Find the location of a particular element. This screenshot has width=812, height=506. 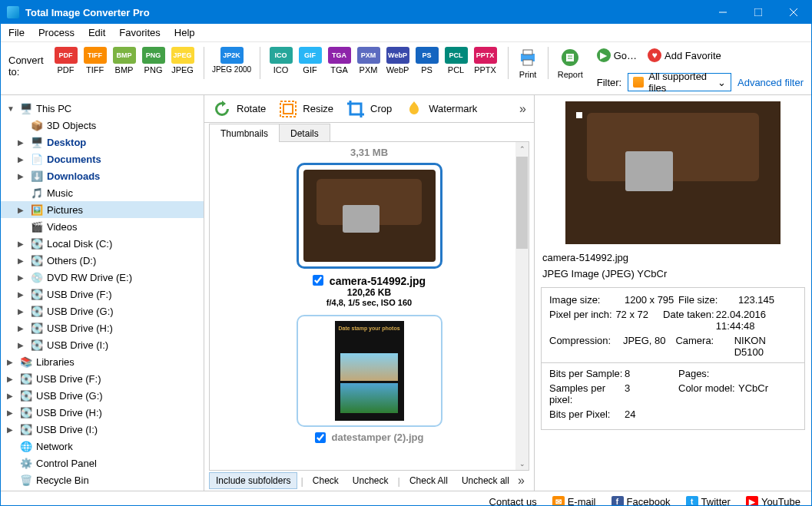

format-jpeg2000: JP2KJPEG 2000 is located at coordinates (232, 63).